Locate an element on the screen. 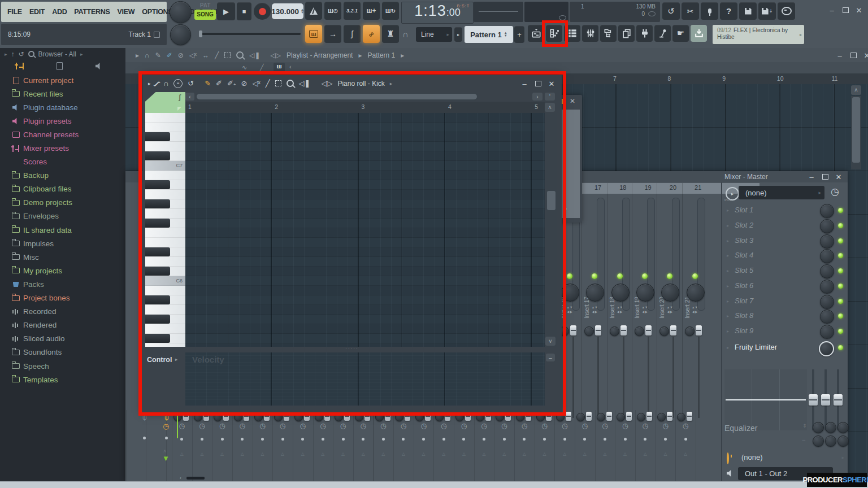 The image size is (868, 488). mixer-slot-row: ▸Slot 7 is located at coordinates (785, 302).